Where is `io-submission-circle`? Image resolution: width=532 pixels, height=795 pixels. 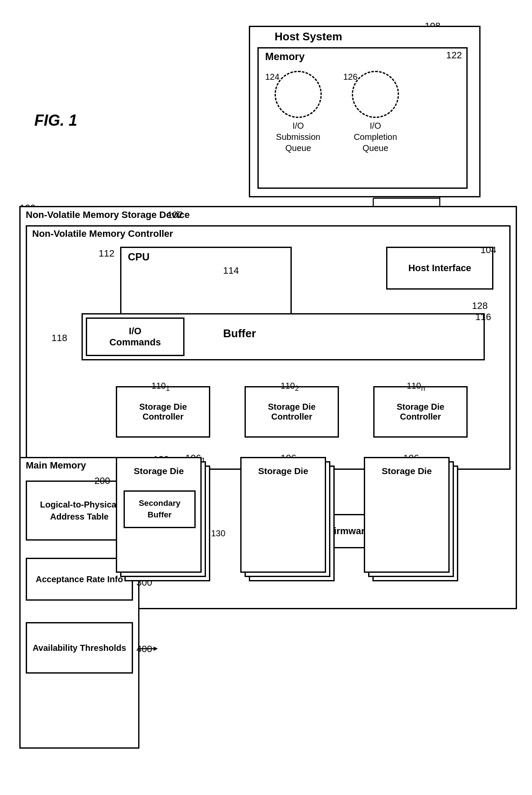 io-submission-circle is located at coordinates (298, 94).